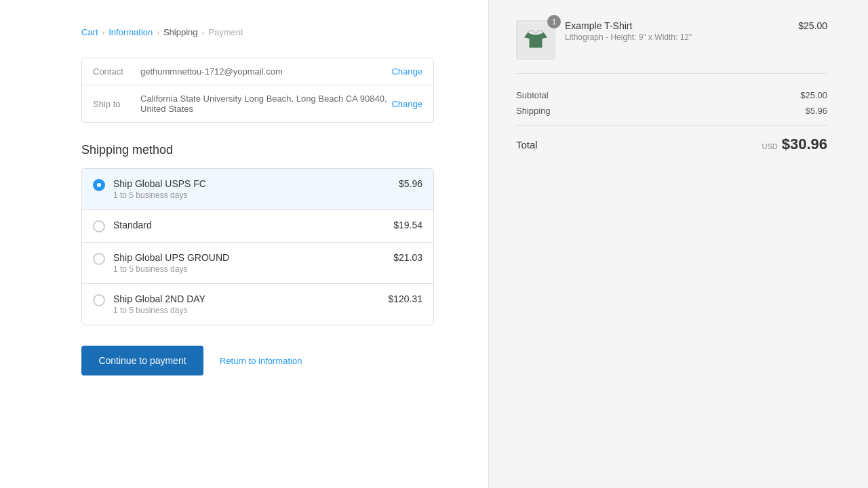 The height and width of the screenshot is (488, 868). What do you see at coordinates (258, 226) in the screenshot?
I see `shipping-option-2: Standard $19.54` at bounding box center [258, 226].